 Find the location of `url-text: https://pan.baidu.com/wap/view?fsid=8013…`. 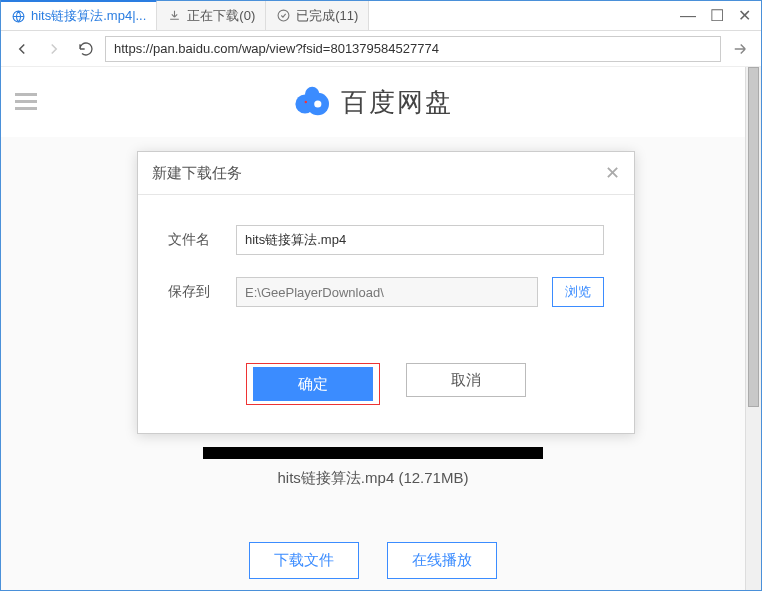

url-text: https://pan.baidu.com/wap/view?fsid=8013… is located at coordinates (276, 48).